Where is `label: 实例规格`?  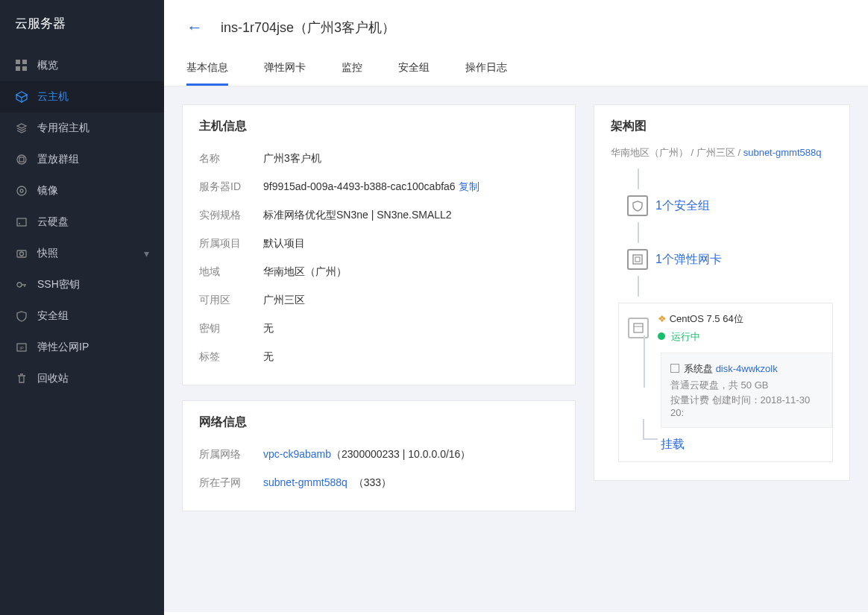 label: 实例规格 is located at coordinates (231, 215).